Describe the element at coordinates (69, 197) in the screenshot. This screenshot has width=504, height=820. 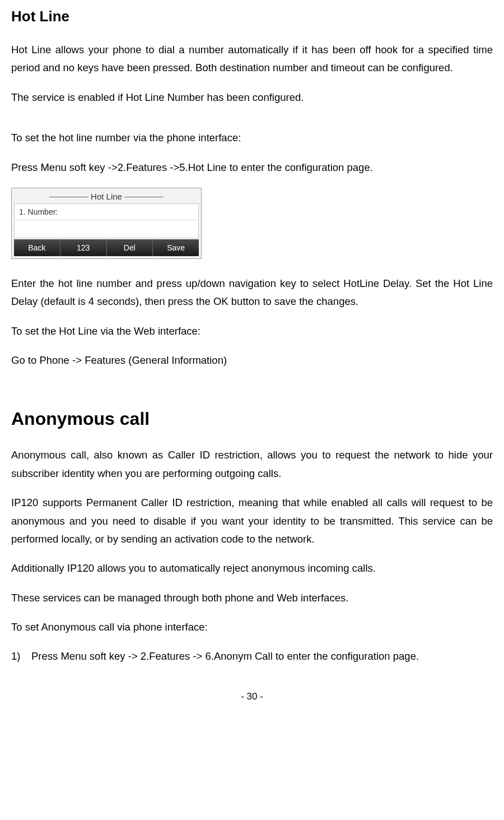
I see `title-line-left` at that location.